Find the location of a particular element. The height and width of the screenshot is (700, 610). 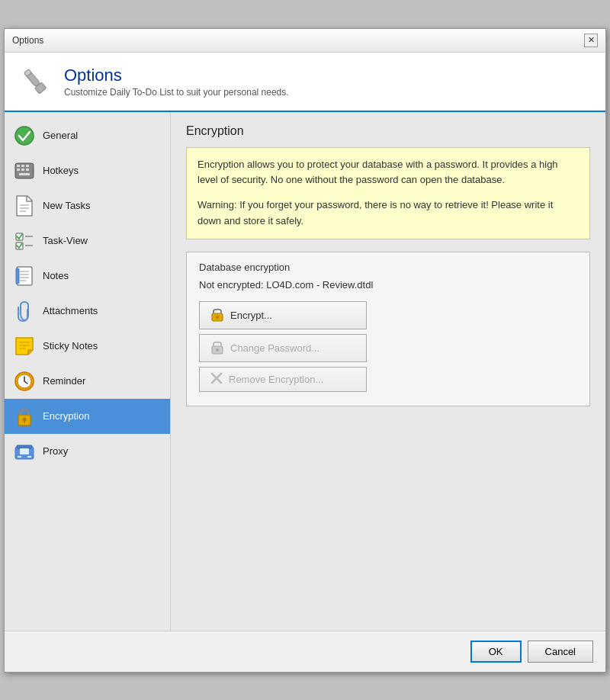

document-icon is located at coordinates (24, 206).